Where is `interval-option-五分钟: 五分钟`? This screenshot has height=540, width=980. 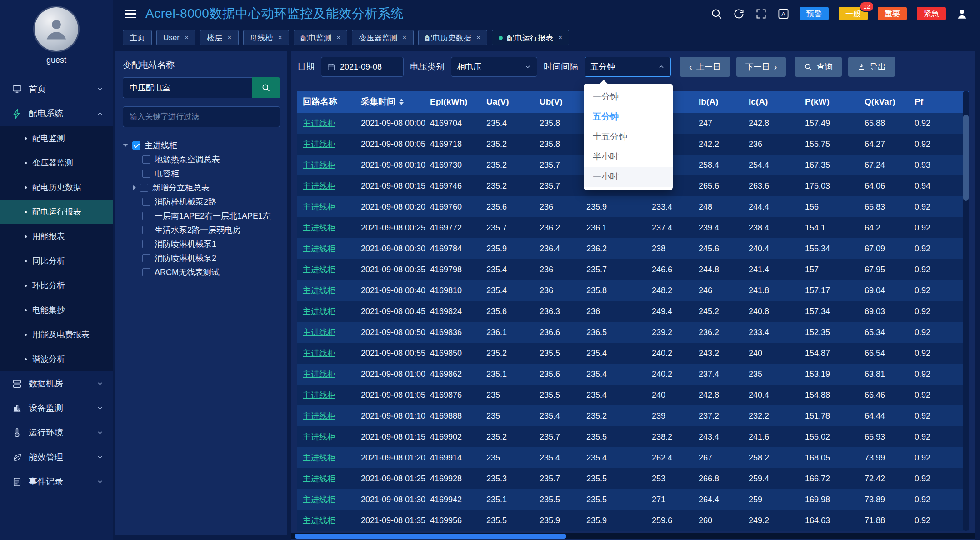 interval-option-五分钟: 五分钟 is located at coordinates (628, 117).